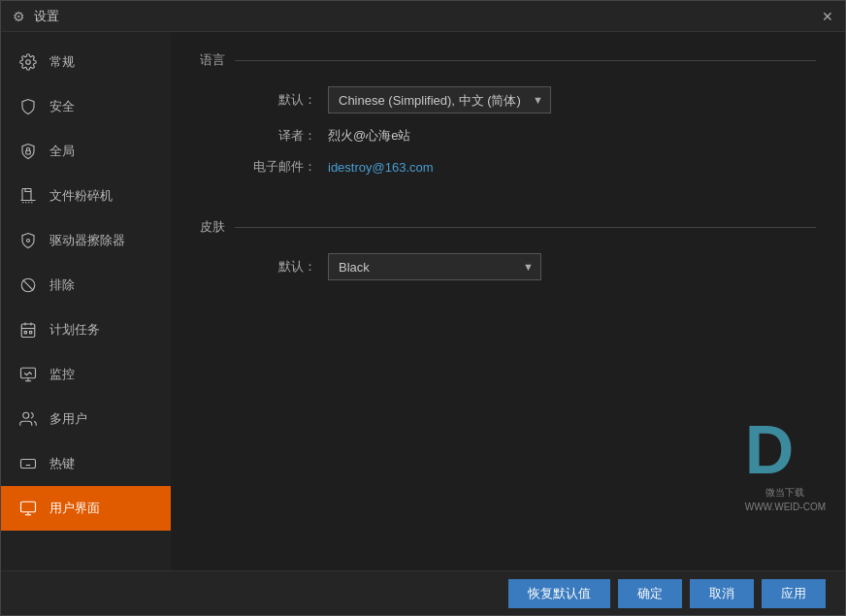 The image size is (846, 616). What do you see at coordinates (62, 285) in the screenshot?
I see `sidebar-label-exclusions: 排除` at bounding box center [62, 285].